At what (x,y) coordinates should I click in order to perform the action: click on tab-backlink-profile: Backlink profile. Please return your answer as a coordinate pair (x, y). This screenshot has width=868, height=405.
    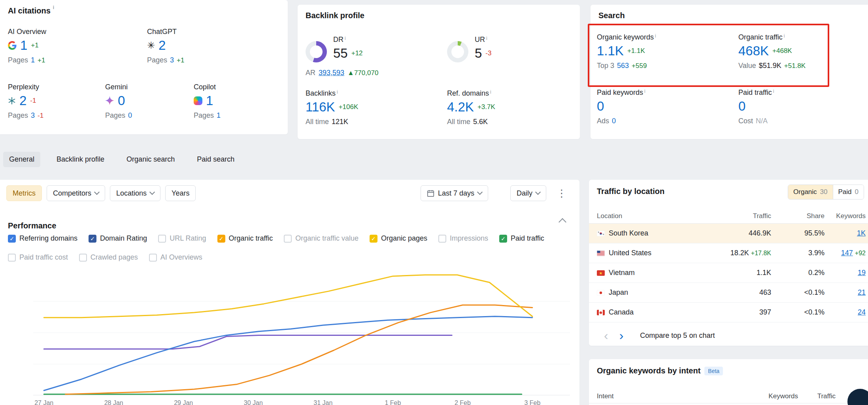
    Looking at the image, I should click on (81, 160).